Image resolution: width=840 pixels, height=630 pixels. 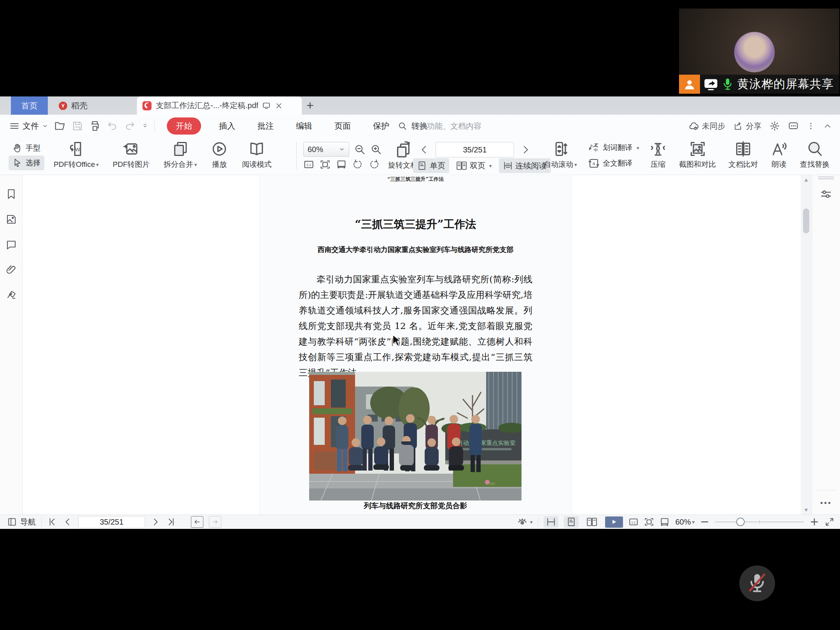 I want to click on more-menu-icon, so click(x=811, y=126).